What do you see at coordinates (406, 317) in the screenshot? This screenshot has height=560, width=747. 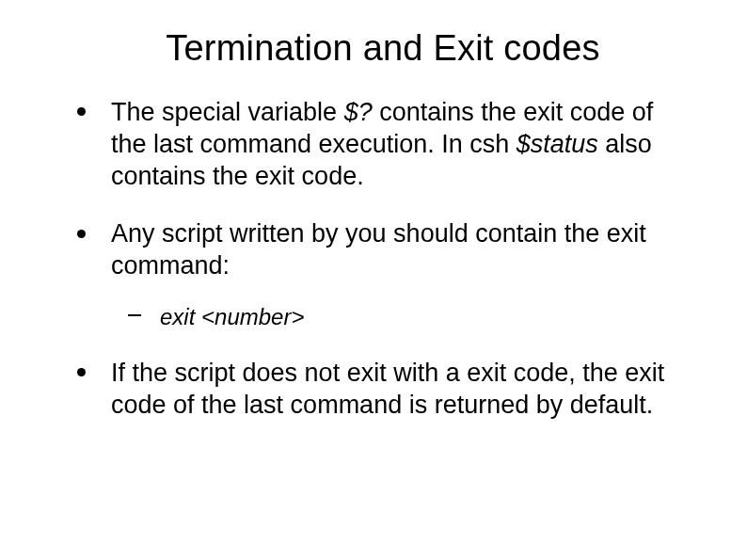 I see `sub-bullet-list: exit <number>` at bounding box center [406, 317].